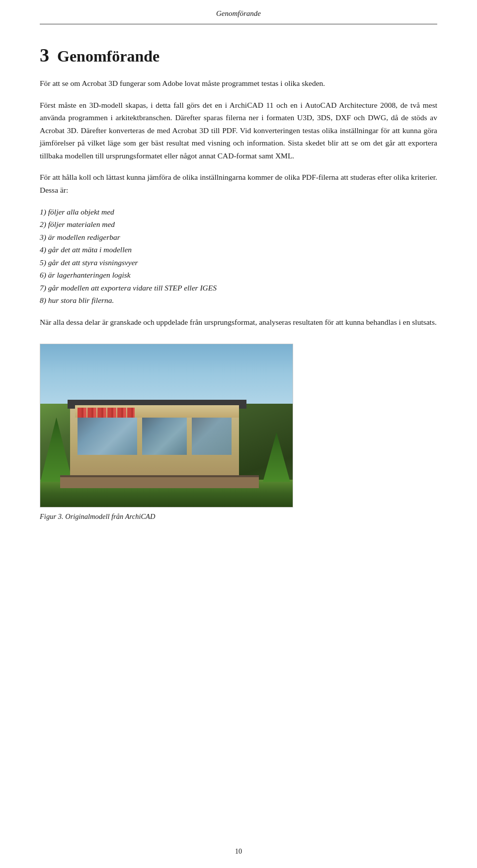 Image resolution: width=477 pixels, height=868 pixels. I want to click on page-number: 10, so click(238, 851).